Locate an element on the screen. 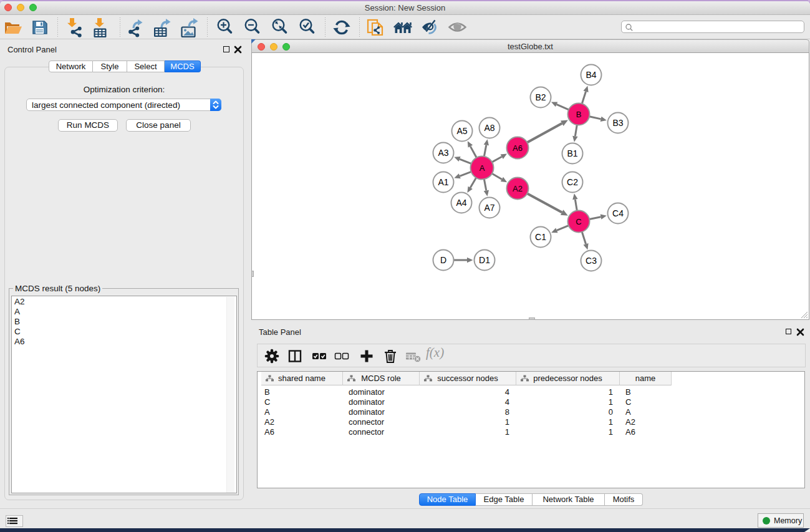 The height and width of the screenshot is (532, 810). svg-text: D is located at coordinates (443, 260).